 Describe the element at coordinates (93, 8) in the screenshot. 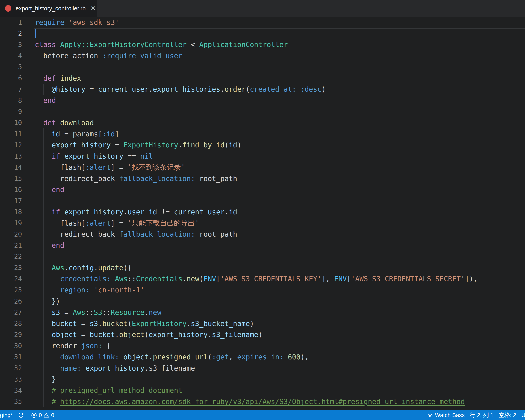

I see `close-icon: ✕` at that location.